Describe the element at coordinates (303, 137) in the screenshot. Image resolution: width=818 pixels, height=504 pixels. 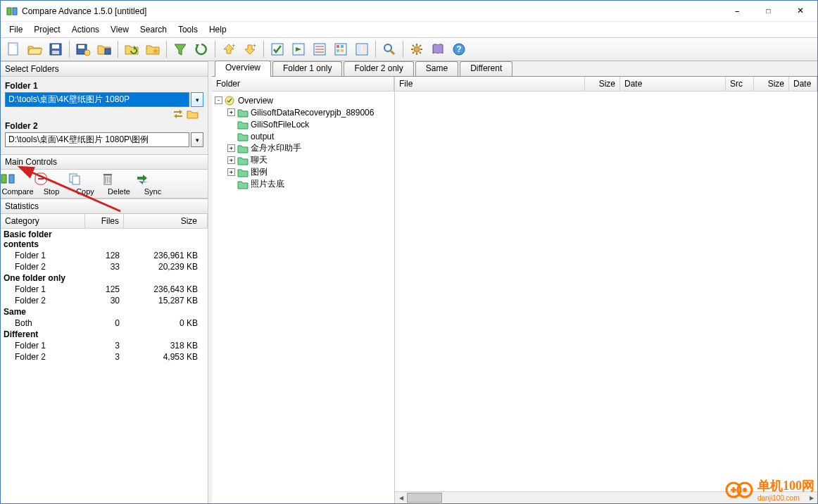
I see `tree-item: output` at that location.